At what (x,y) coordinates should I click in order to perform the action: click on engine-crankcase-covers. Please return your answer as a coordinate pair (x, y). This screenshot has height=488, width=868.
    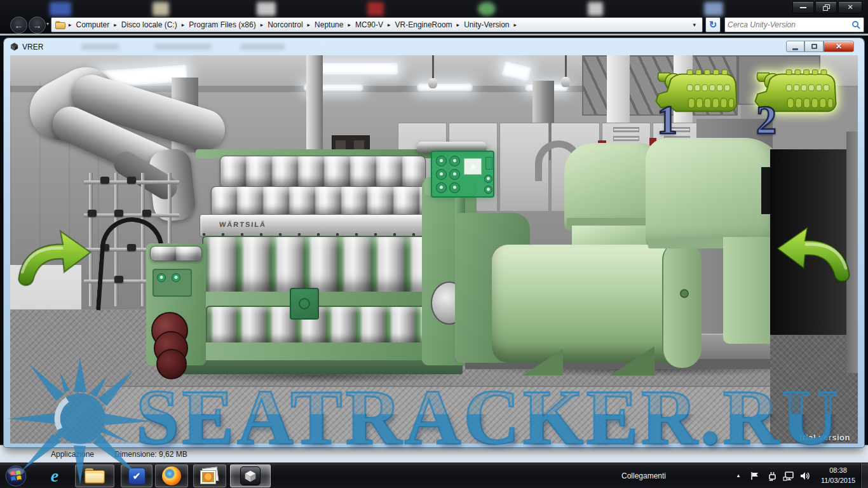
    Looking at the image, I should click on (325, 325).